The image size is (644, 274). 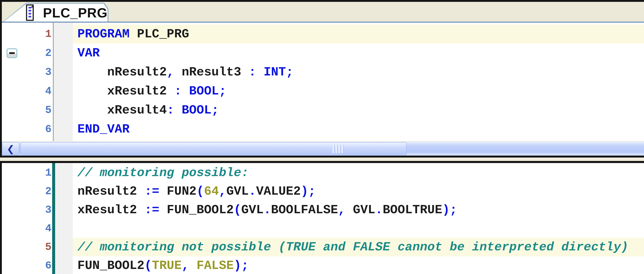 I want to click on window-border-left, so click(x=1, y=137).